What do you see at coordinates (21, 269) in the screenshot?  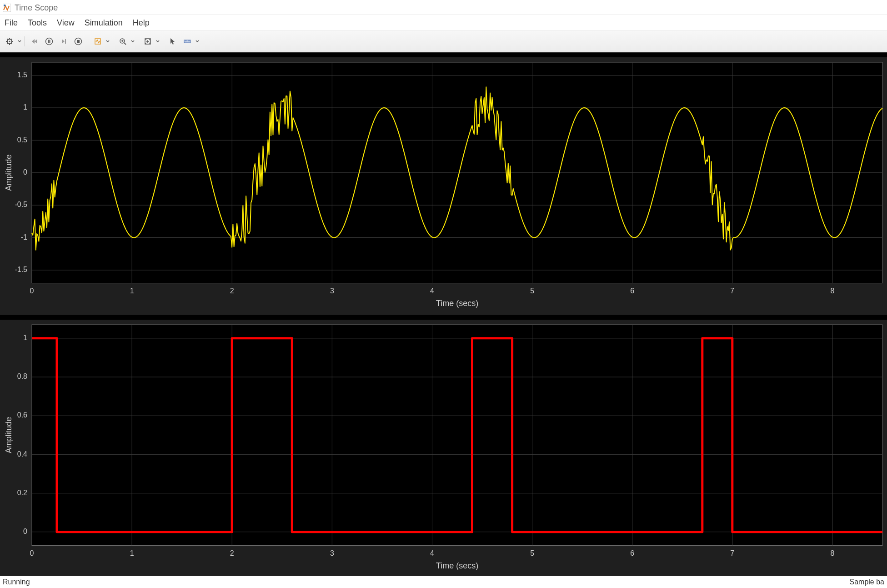 I see `svg-text: -1.5` at bounding box center [21, 269].